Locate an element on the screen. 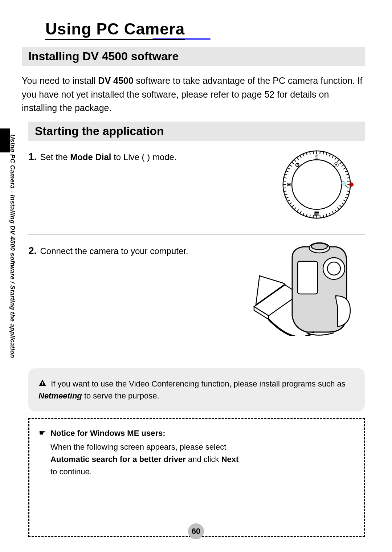  text-fragment: When the following screen appears, pleas… is located at coordinates (138, 447).